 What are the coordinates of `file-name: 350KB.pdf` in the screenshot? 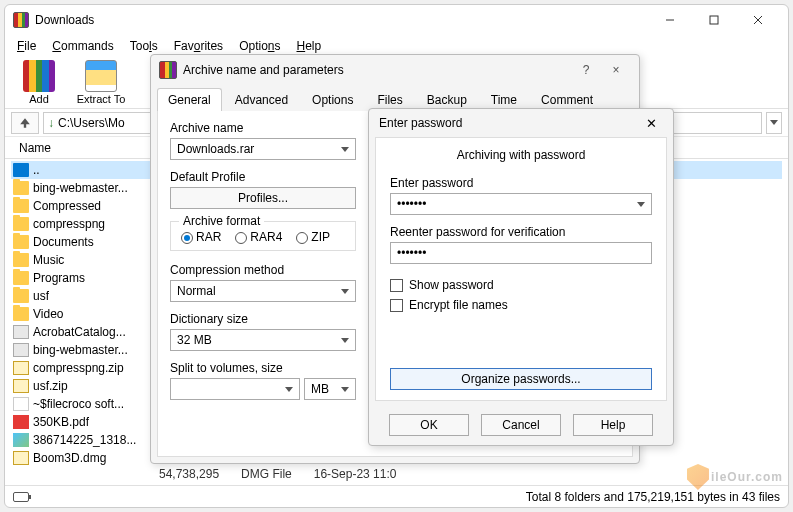 It's located at (61, 422).